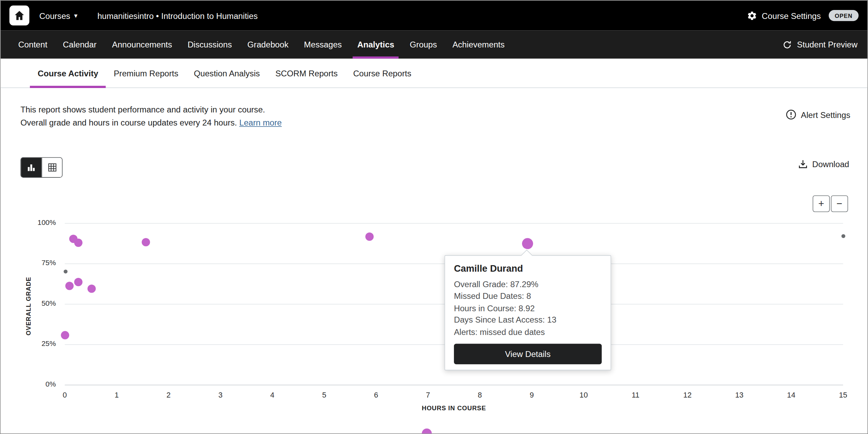 The width and height of the screenshot is (868, 434). What do you see at coordinates (117, 395) in the screenshot?
I see `x-tick-label: 1` at bounding box center [117, 395].